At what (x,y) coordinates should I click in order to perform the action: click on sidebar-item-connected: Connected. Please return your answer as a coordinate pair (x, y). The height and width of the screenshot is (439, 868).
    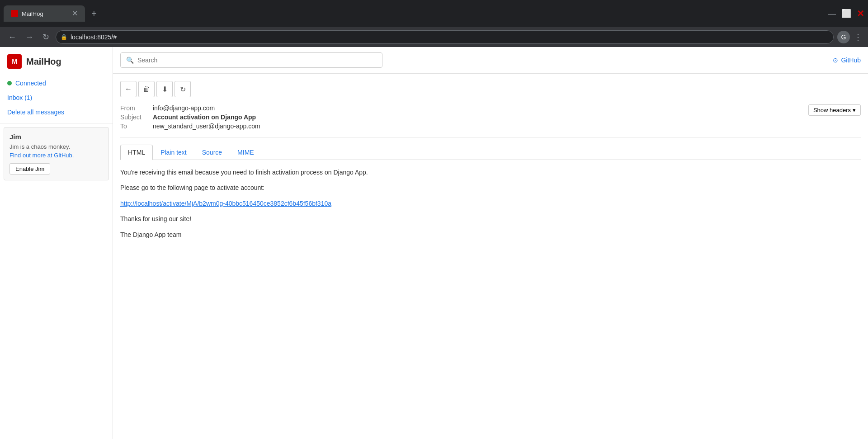
    Looking at the image, I should click on (56, 83).